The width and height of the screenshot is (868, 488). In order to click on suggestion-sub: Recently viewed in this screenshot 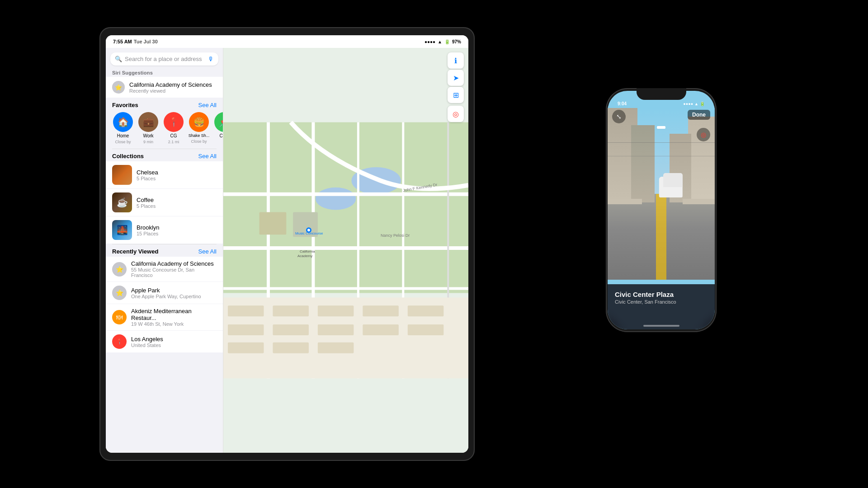, I will do `click(171, 91)`.